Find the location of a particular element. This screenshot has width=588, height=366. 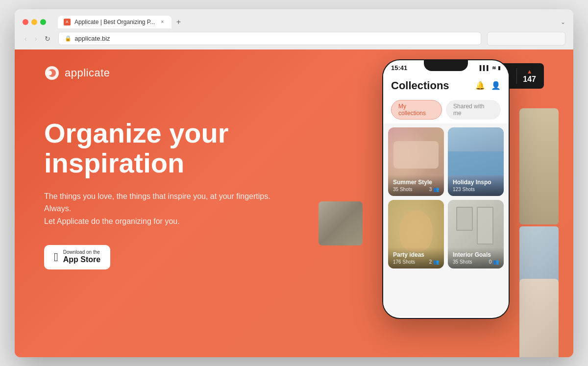

phone-notch is located at coordinates (446, 66).